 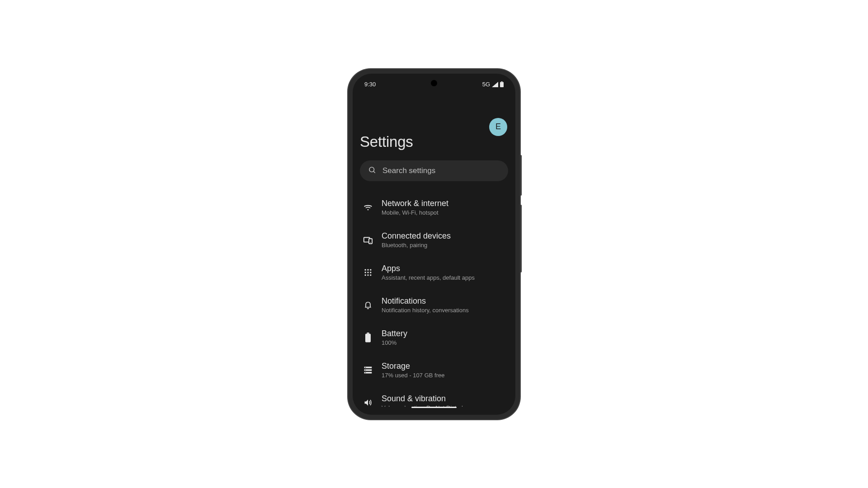 I want to click on content: E Settings Search settings Network & int…, so click(x=434, y=249).